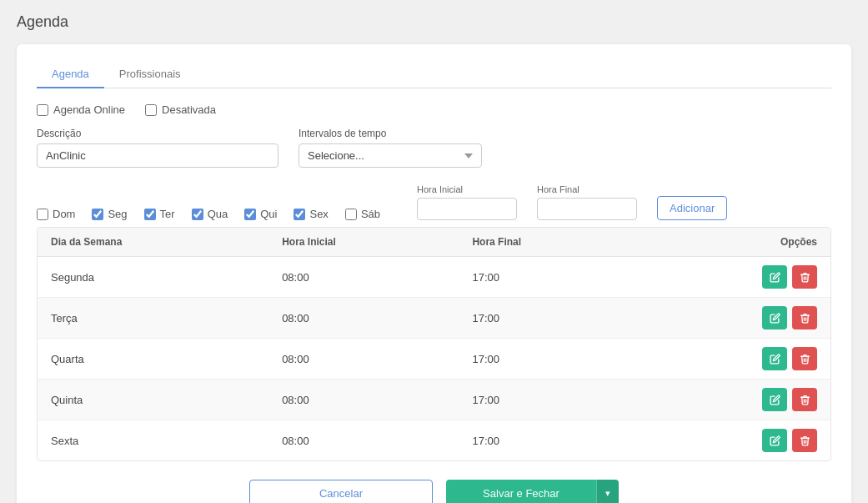 The height and width of the screenshot is (503, 868). Describe the element at coordinates (607, 491) in the screenshot. I see `salvar-dropdown-button: ▾` at that location.